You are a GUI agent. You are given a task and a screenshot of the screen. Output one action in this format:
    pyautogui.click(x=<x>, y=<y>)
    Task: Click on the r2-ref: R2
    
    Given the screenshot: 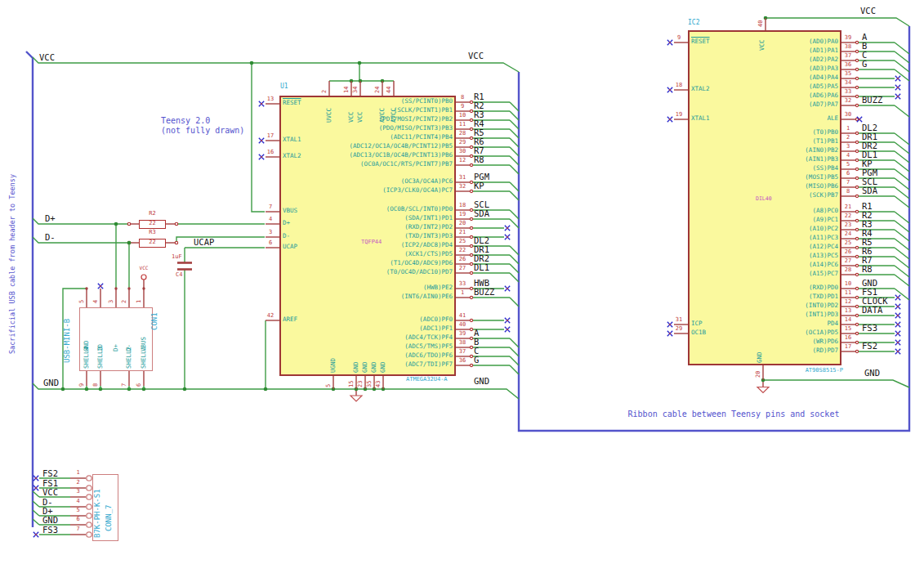 What is the action you would take?
    pyautogui.click(x=152, y=214)
    